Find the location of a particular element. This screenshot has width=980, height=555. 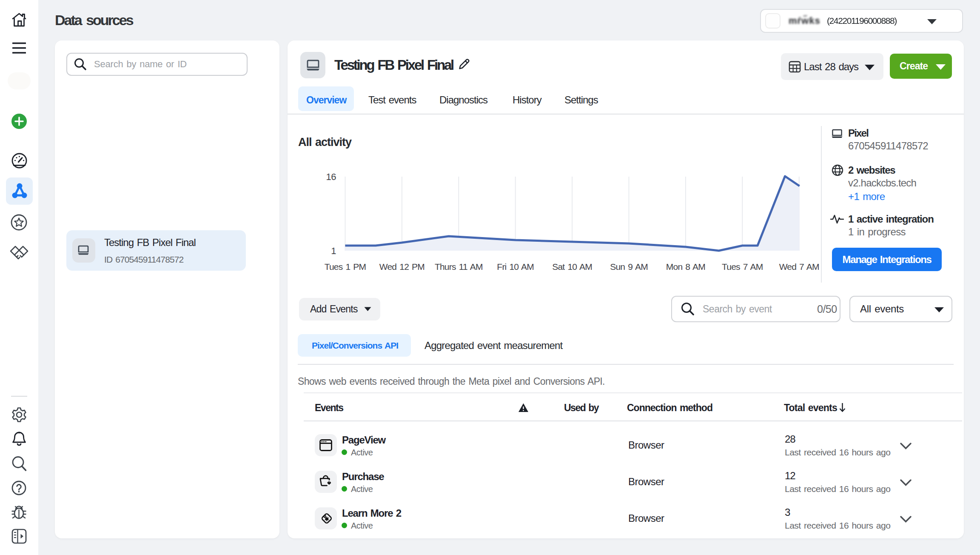

svg-text: Sun 9 AM is located at coordinates (629, 266).